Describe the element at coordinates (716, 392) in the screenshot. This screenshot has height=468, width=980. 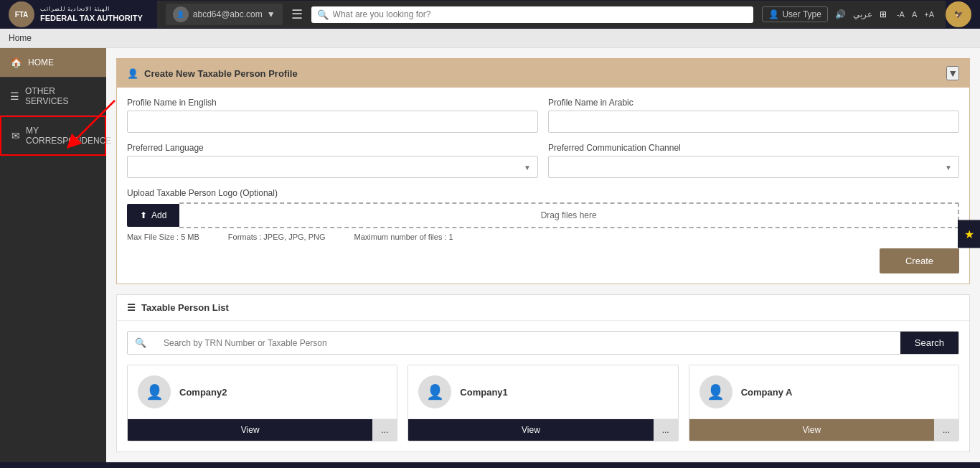
I see `company-avatar-2: 👤` at that location.